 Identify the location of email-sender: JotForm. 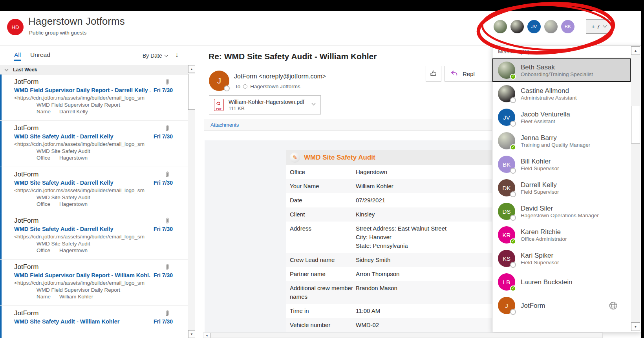
(98, 267).